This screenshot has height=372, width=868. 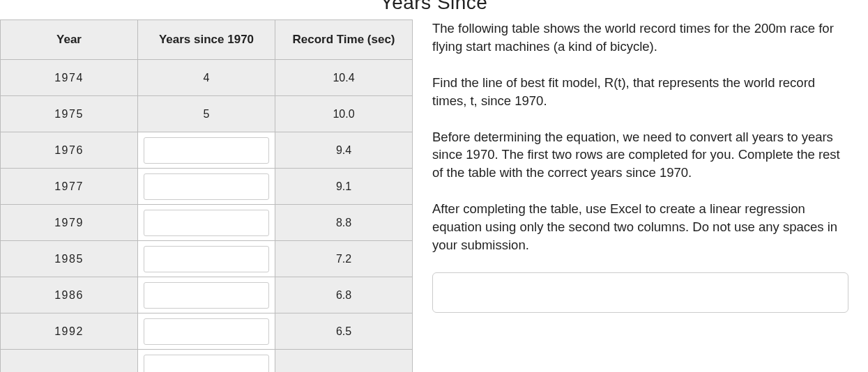 What do you see at coordinates (640, 92) in the screenshot?
I see `paragraph-task: Find the line of best fit model, R(t), t…` at bounding box center [640, 92].